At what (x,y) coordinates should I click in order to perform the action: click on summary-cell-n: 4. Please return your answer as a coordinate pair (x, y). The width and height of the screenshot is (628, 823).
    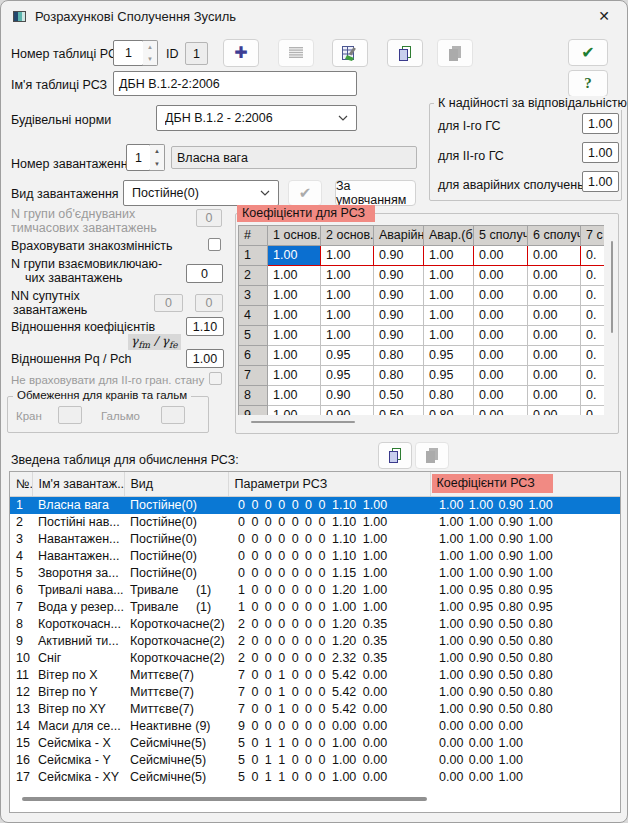
    Looking at the image, I should click on (21, 556).